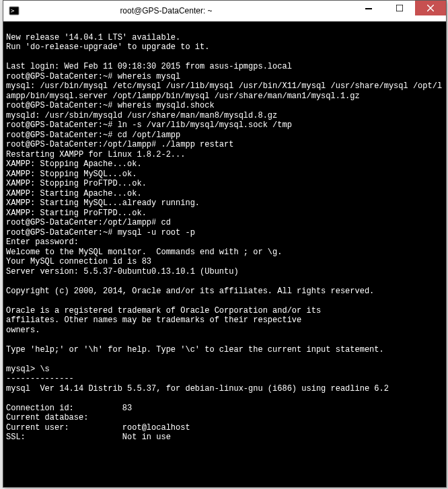  Describe the element at coordinates (431, 8) in the screenshot. I see `close-button` at that location.